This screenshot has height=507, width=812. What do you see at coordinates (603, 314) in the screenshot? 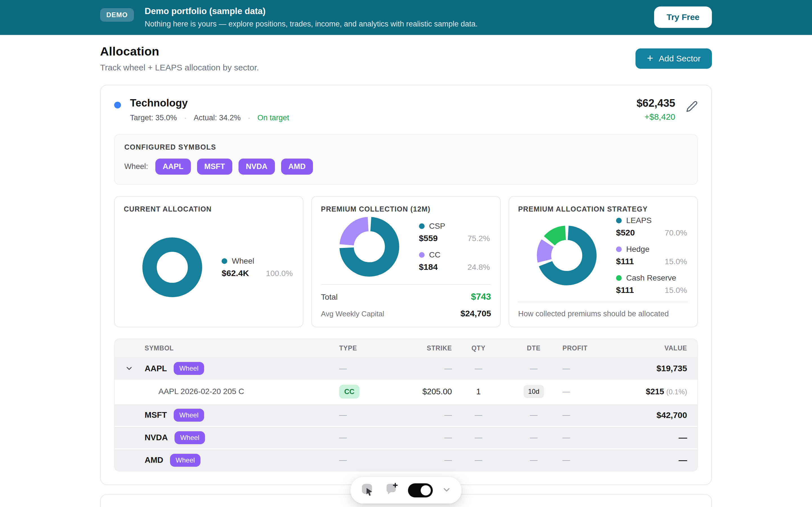
I see `strategy-caption: How collected premiums should be allocat…` at bounding box center [603, 314].